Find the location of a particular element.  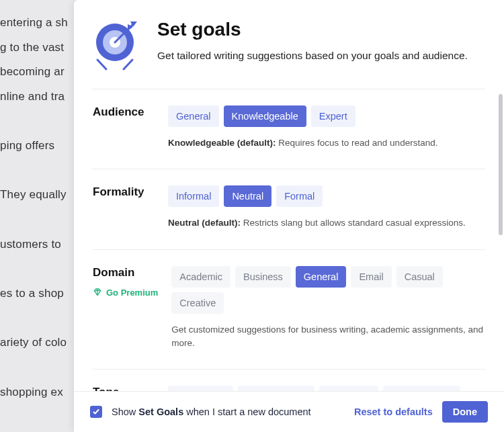

tone-options: 😐 Neutral🤝 Confident😀 Joyful✌️ Optimisti… is located at coordinates (327, 388).